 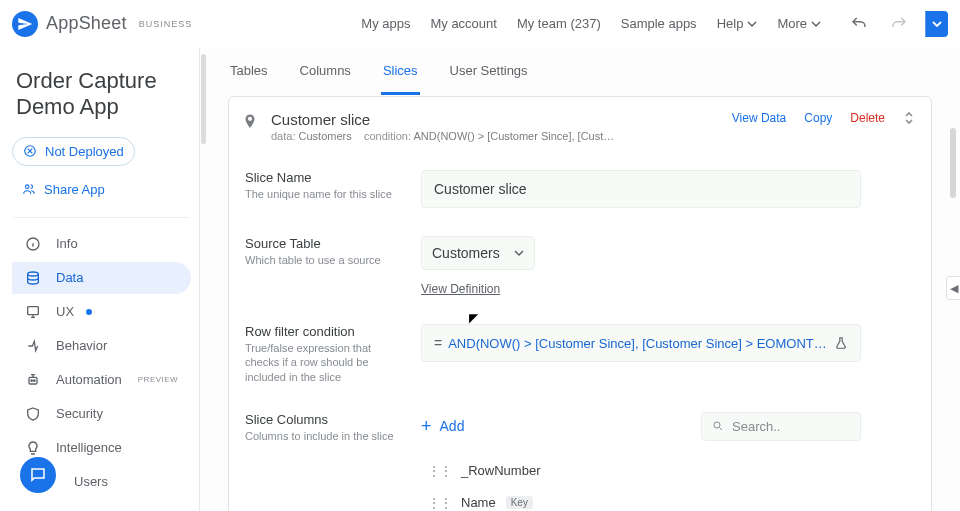 What do you see at coordinates (33, 244) in the screenshot?
I see `info-icon` at bounding box center [33, 244].